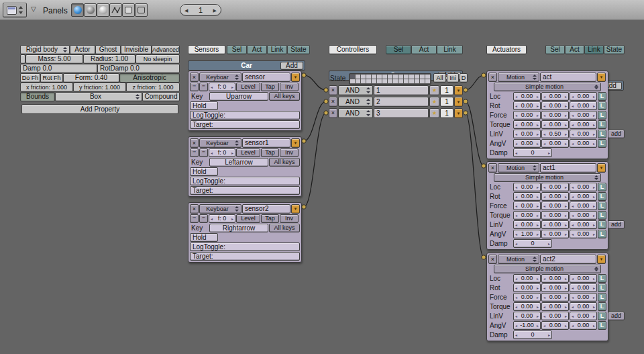  I want to click on curve-path-icon, so click(115, 10).